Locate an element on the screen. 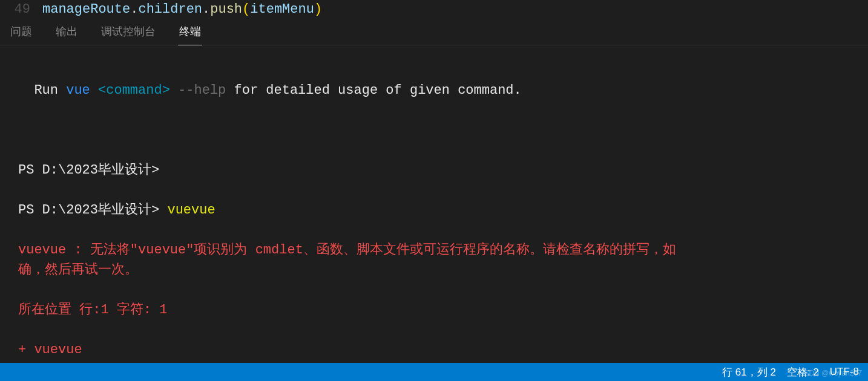 Image resolution: width=868 pixels, height=381 pixels. tab-terminal: 终端 is located at coordinates (190, 31).